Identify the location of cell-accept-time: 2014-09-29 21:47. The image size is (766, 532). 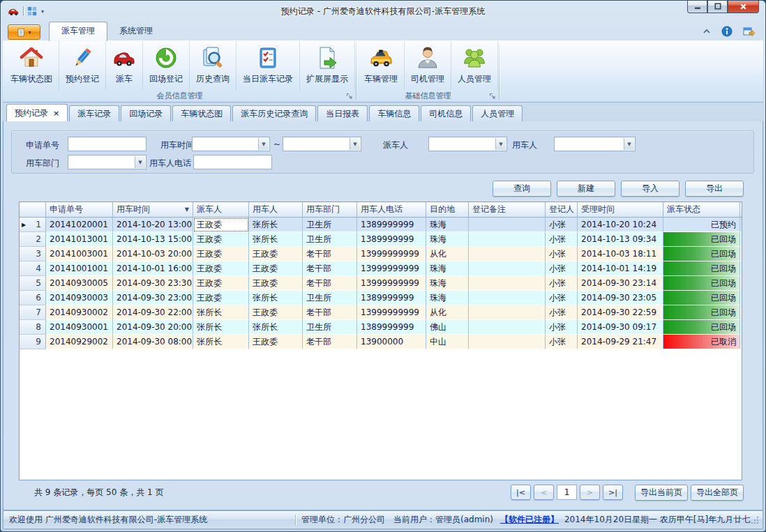
(621, 342).